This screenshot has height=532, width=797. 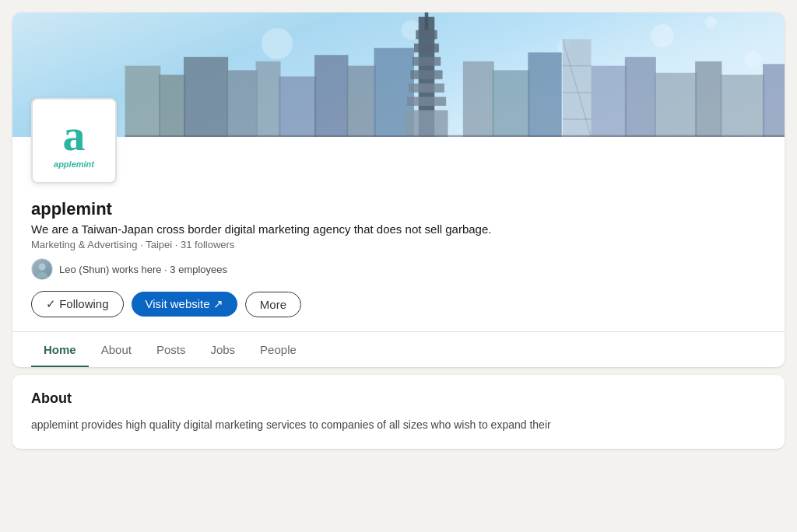 I want to click on action-buttons: ✓ Following Visit website ↗ More, so click(x=398, y=311).